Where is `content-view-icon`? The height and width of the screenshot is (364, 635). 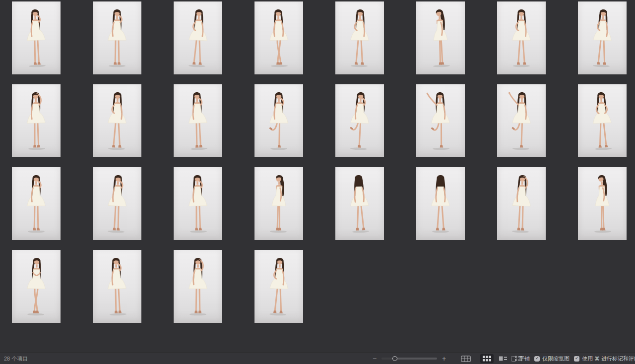 content-view-icon is located at coordinates (503, 359).